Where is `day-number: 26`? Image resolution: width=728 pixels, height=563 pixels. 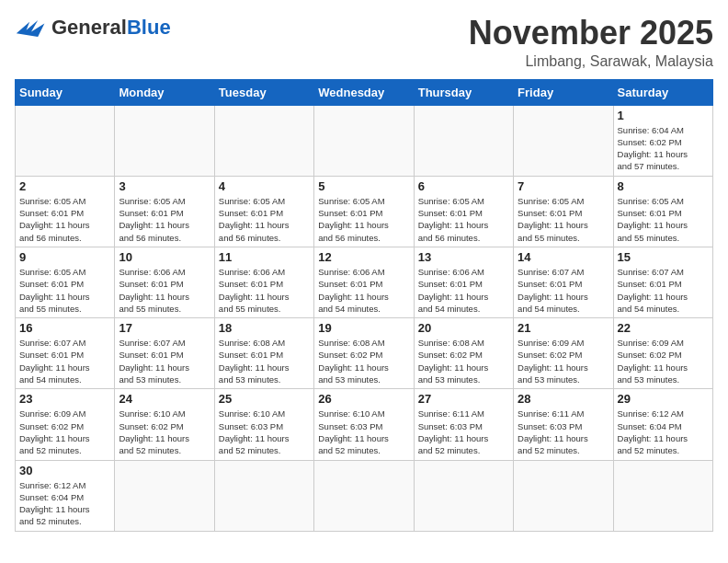 day-number: 26 is located at coordinates (364, 399).